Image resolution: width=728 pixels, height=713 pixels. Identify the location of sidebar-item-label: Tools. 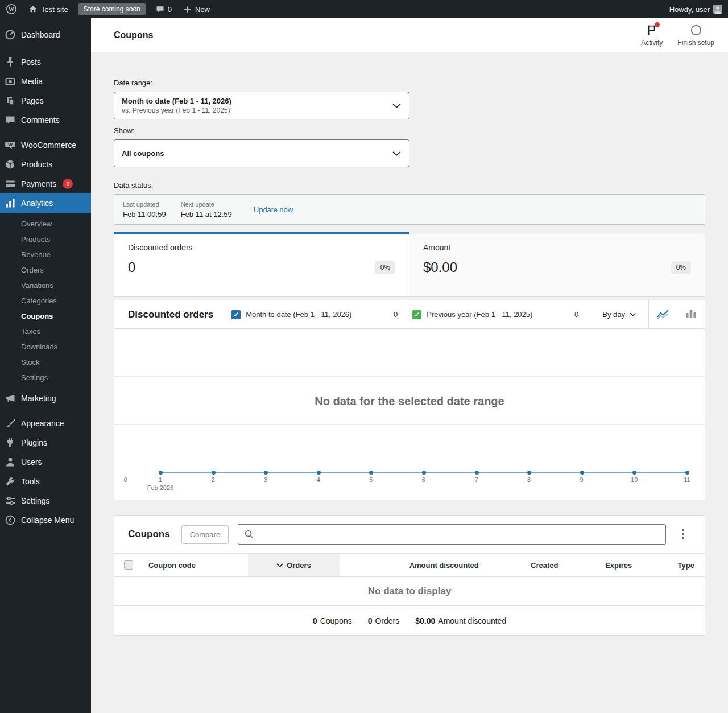
(31, 481).